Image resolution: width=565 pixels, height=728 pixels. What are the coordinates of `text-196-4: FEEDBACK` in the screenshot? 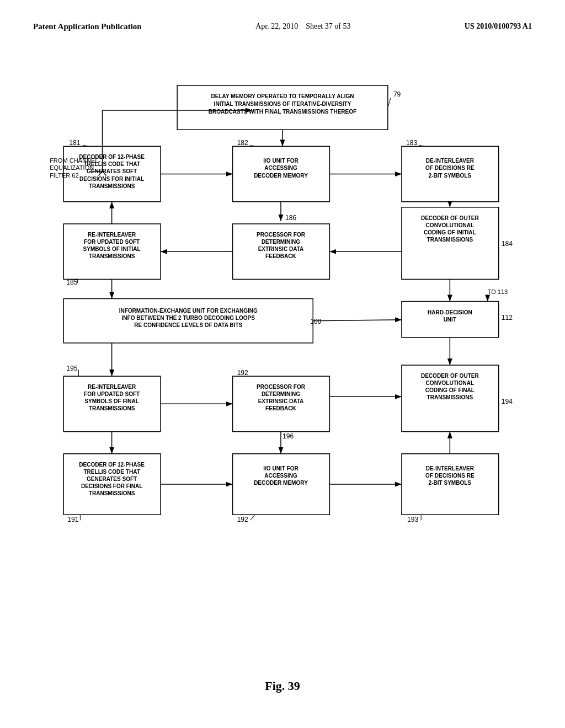 It's located at (281, 408).